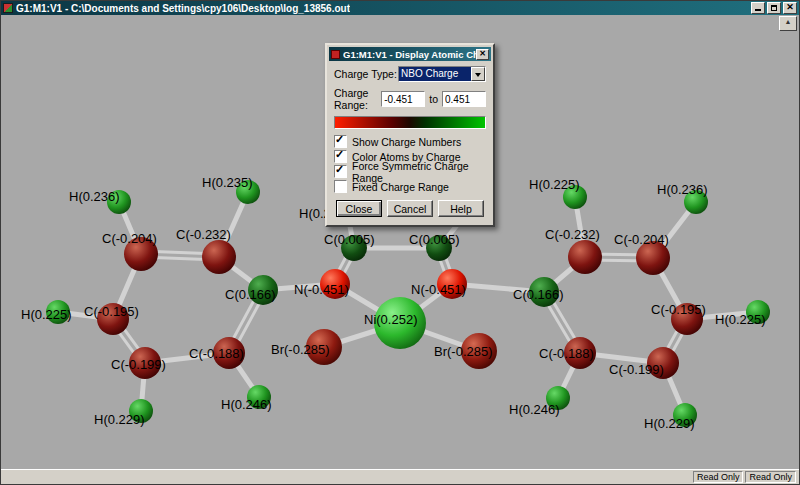 Image resolution: width=800 pixels, height=485 pixels. Describe the element at coordinates (758, 8) in the screenshot. I see `minimize-button` at that location.